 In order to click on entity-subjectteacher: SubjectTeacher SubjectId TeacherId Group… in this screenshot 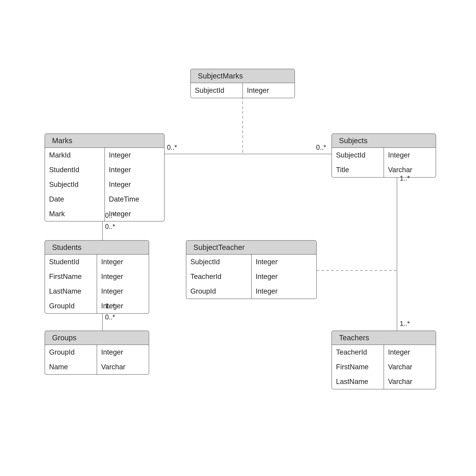, I will do `click(251, 270)`.